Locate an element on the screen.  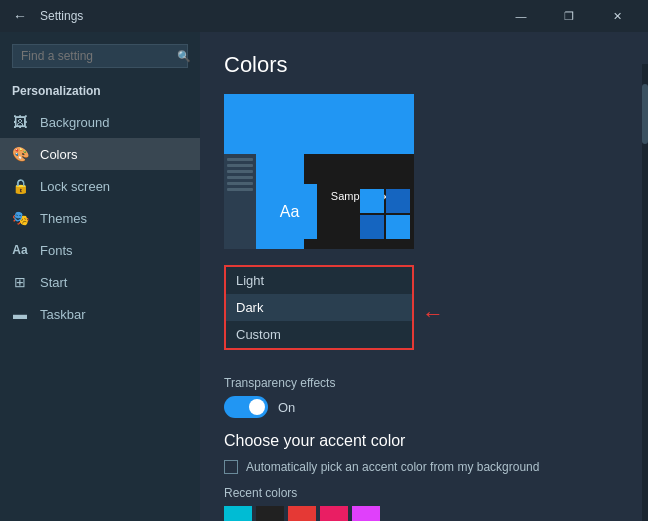
restore-button: ❐ is located at coordinates (569, 16).